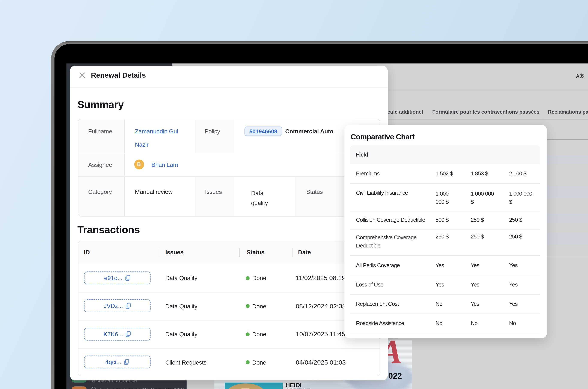  I want to click on svg-text: A, so click(578, 76).